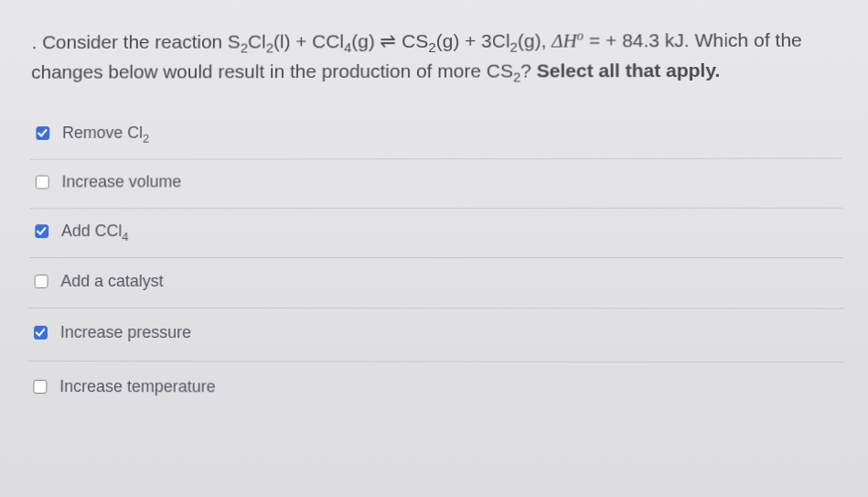 Image resolution: width=868 pixels, height=497 pixels. What do you see at coordinates (436, 53) in the screenshot?
I see `question-text: . Consider the reaction S2Cl2(l) + CCl4(…` at bounding box center [436, 53].